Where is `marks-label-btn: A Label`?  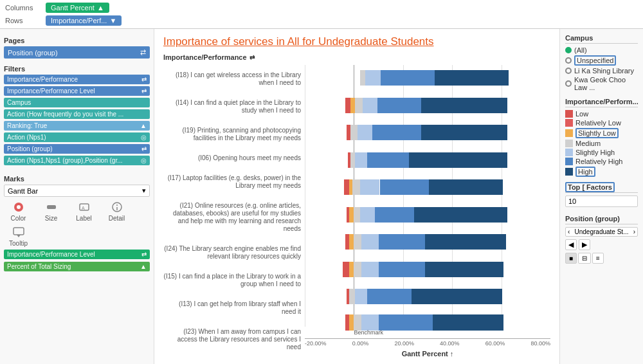 marks-label-btn: A Label is located at coordinates (84, 211).